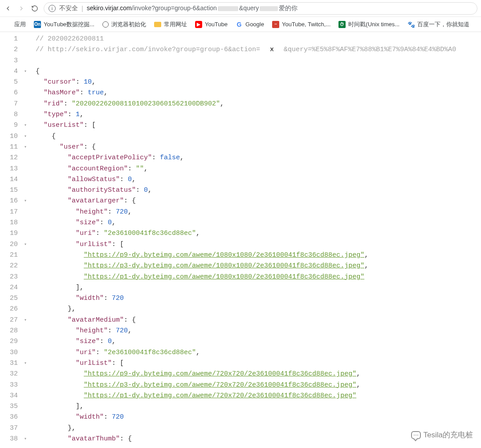 This screenshot has width=481, height=448. Describe the element at coordinates (246, 417) in the screenshot. I see `code-line: "width": 720` at that location.